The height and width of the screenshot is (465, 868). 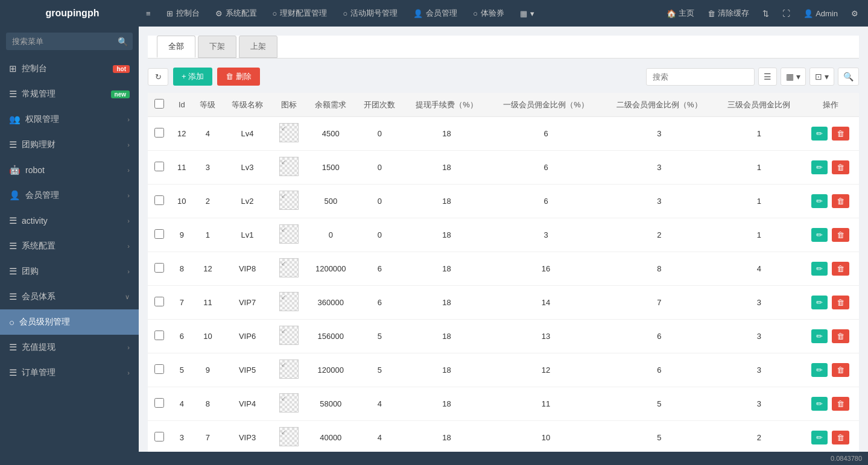 I want to click on filter-button: ⊡ ▾, so click(x=822, y=77).